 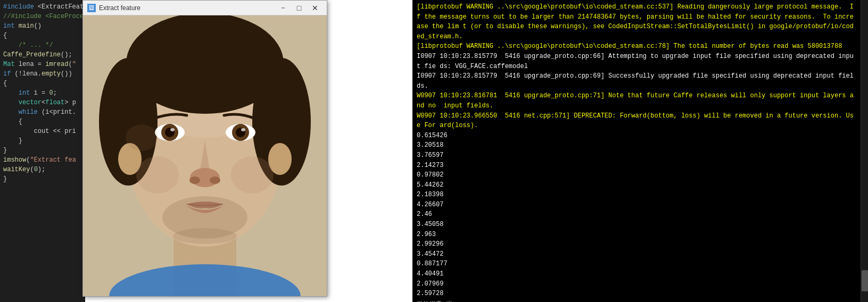 I want to click on terminal-value-17: 2.59728, so click(x=636, y=293).